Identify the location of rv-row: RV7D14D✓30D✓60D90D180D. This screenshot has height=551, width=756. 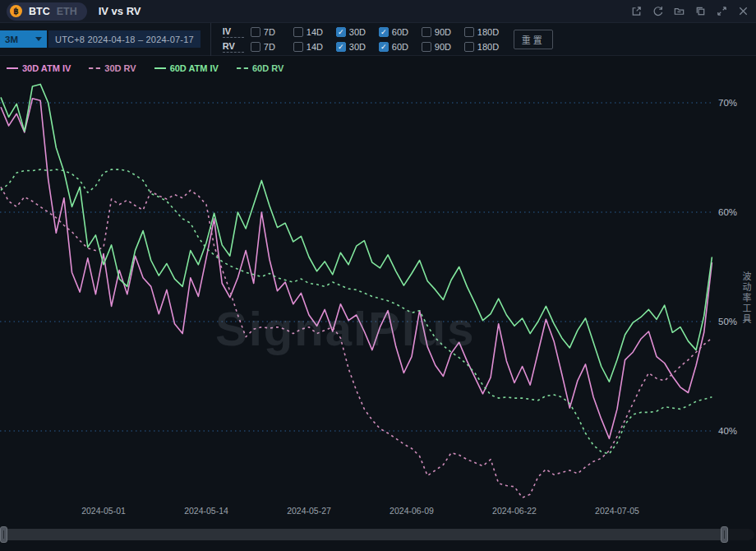
(364, 46).